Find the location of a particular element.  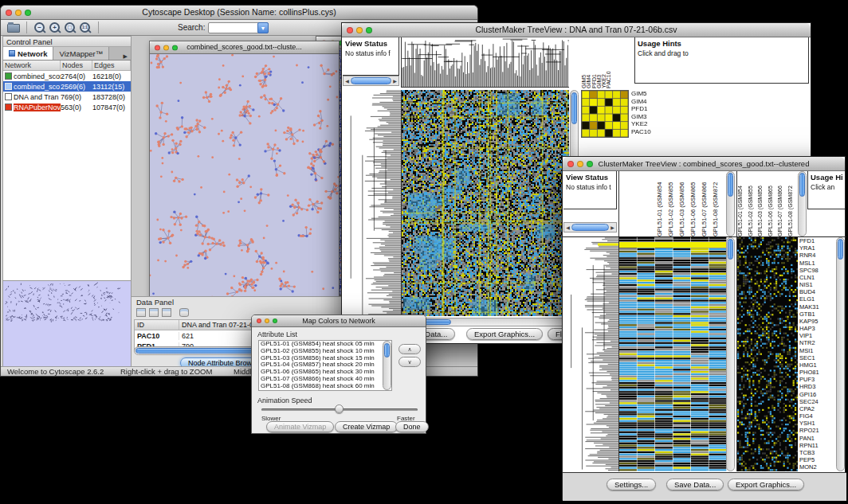

create-vizmap-button: Create Vizmap is located at coordinates (367, 427).